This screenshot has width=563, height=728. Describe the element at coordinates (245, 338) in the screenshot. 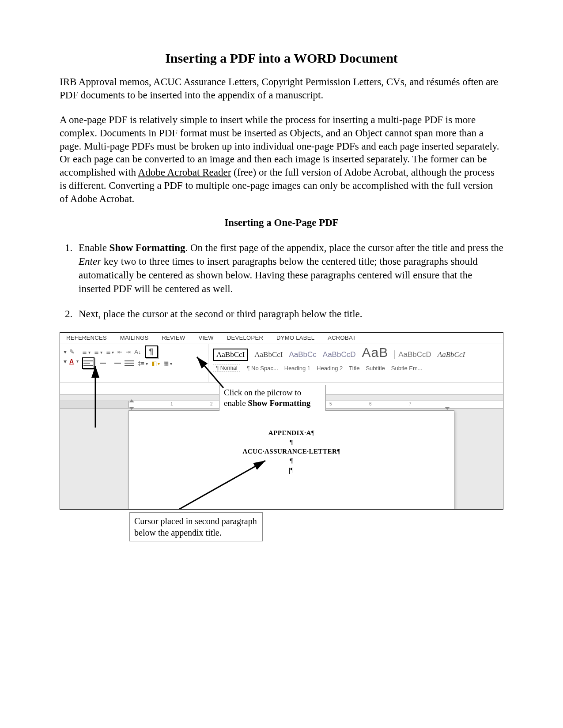

I see `tab-developer: DEVELOPER` at that location.